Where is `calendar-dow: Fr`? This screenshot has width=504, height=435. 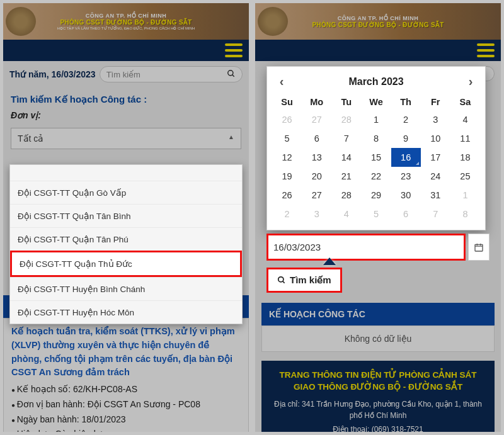 calendar-dow: Fr is located at coordinates (436, 102).